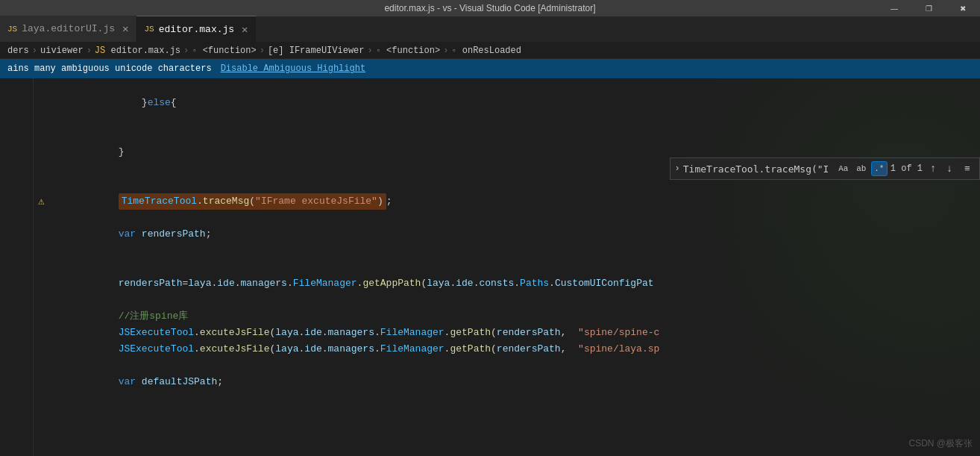 This screenshot has width=980, height=456. I want to click on disable-ambiguous-highlight-link: Disable Ambiguous Highlight, so click(293, 69).